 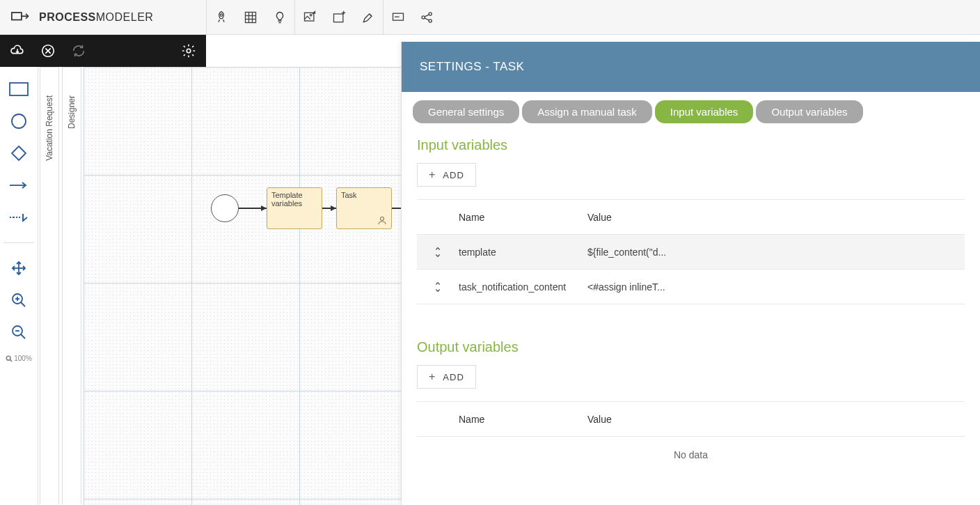 I want to click on zoom-level-label: 100%, so click(x=19, y=358).